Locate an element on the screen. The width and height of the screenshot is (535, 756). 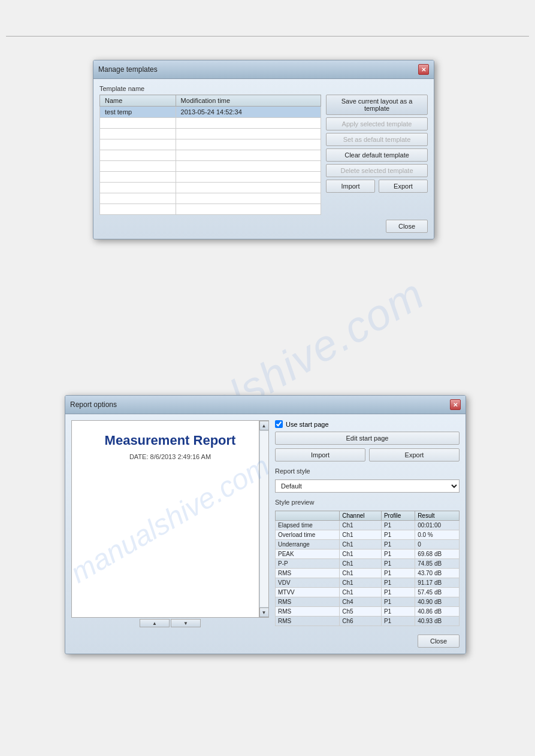
style-col-result: Result is located at coordinates (437, 516).